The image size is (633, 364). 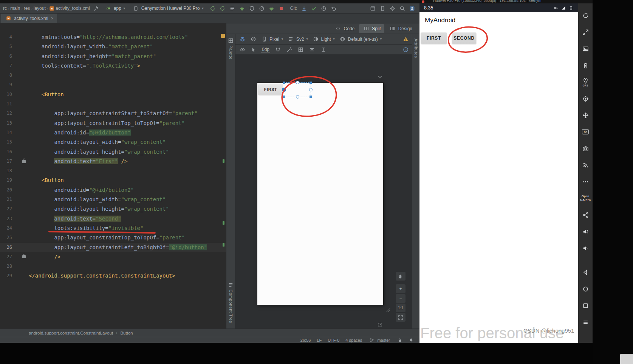 I want to click on code-line-11: 11, so click(x=113, y=104).